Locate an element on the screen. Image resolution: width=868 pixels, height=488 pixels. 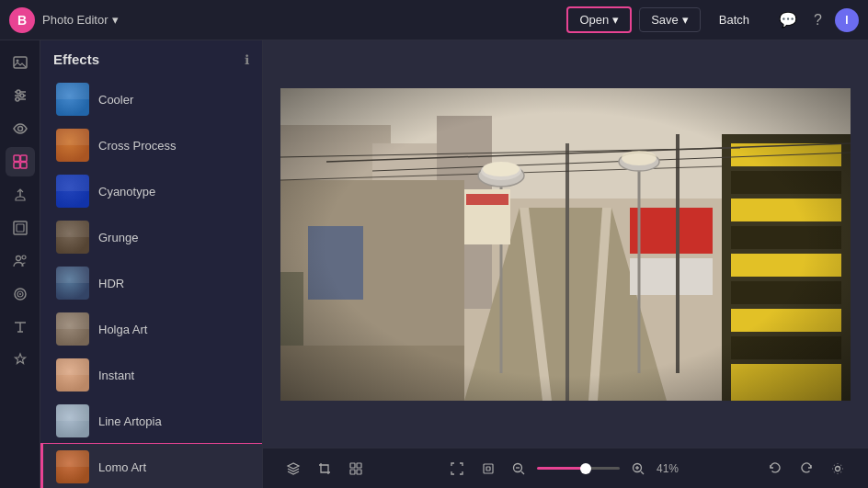
effect-thumb-line-artopia is located at coordinates (73, 421).